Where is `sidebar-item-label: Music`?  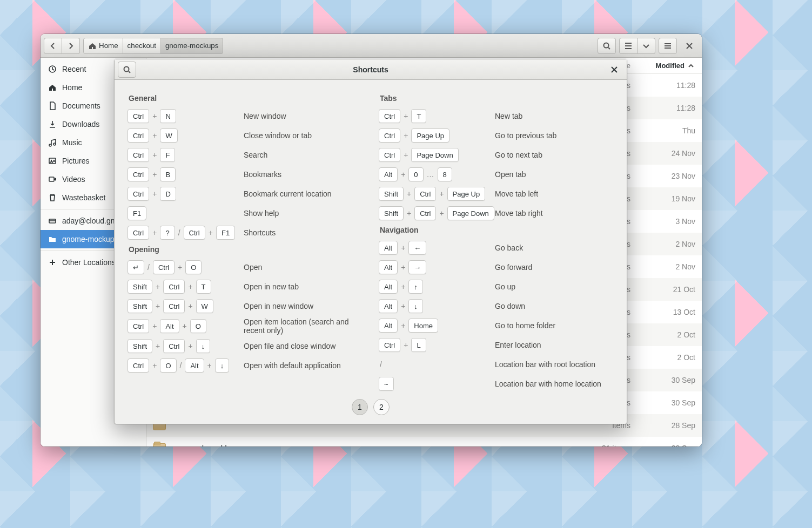
sidebar-item-label: Music is located at coordinates (72, 143).